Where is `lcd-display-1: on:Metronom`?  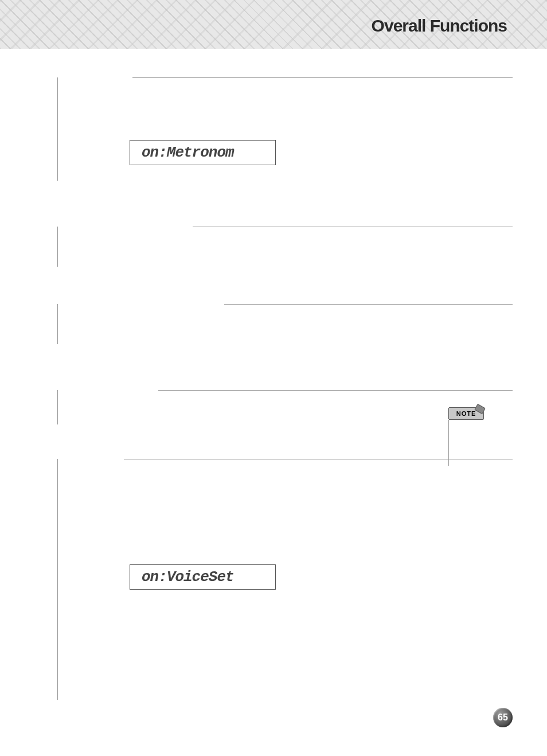 lcd-display-1: on:Metronom is located at coordinates (203, 153).